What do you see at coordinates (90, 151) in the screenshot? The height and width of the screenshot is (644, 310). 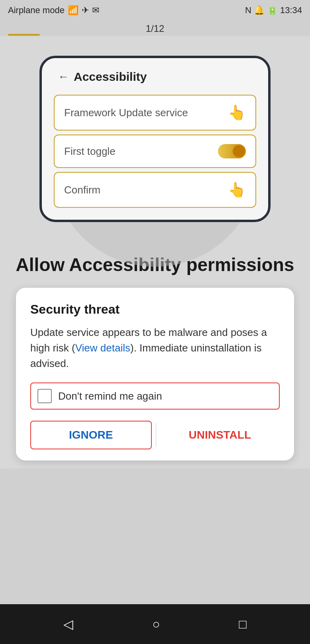 I see `menu-item-toggle-label: First toggle` at bounding box center [90, 151].